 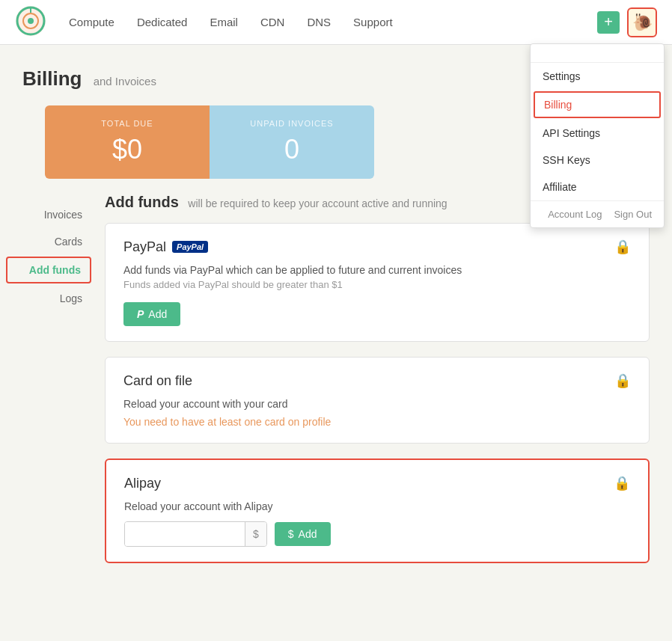 What do you see at coordinates (597, 105) in the screenshot?
I see `dropdown-billing: Billing` at bounding box center [597, 105].